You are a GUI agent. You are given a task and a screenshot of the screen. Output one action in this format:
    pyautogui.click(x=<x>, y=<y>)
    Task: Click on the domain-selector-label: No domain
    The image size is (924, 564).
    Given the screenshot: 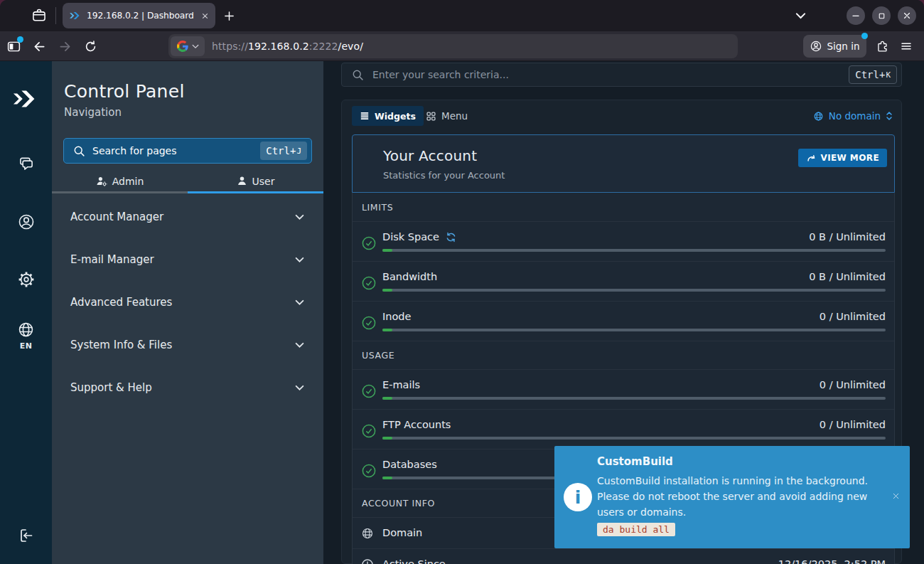 What is the action you would take?
    pyautogui.click(x=854, y=116)
    